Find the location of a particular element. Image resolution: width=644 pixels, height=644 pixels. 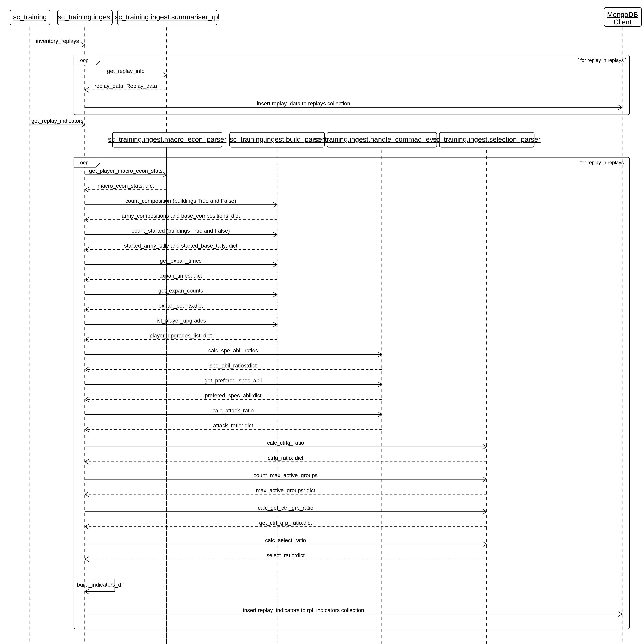

loop-frame-1: Loop [ for replay in replays ] is located at coordinates (352, 85).